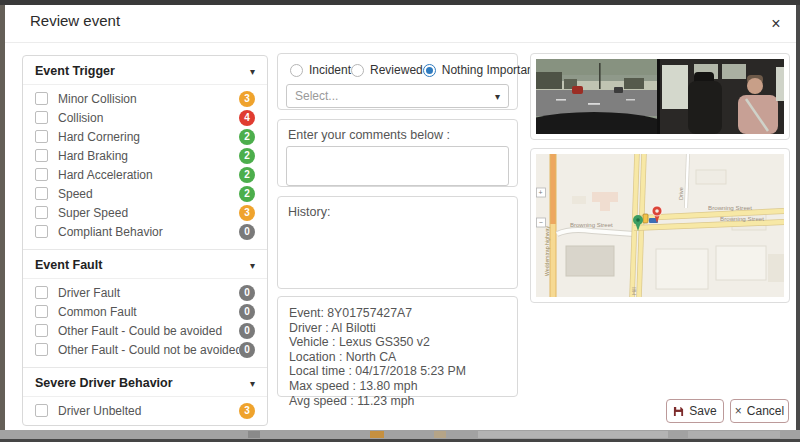  Describe the element at coordinates (145, 396) in the screenshot. I see `filter-section: Severe Driver Behavior▾Driver Unbelted3` at that location.